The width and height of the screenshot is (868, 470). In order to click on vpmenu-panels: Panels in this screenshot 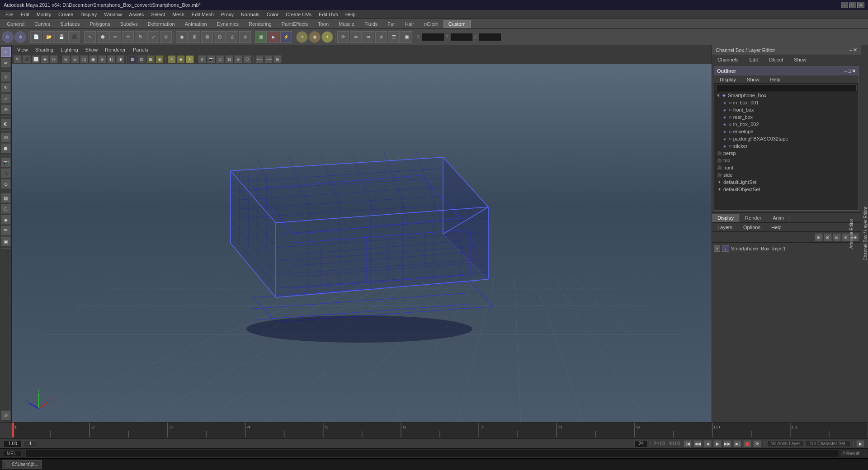, I will do `click(141, 50)`.